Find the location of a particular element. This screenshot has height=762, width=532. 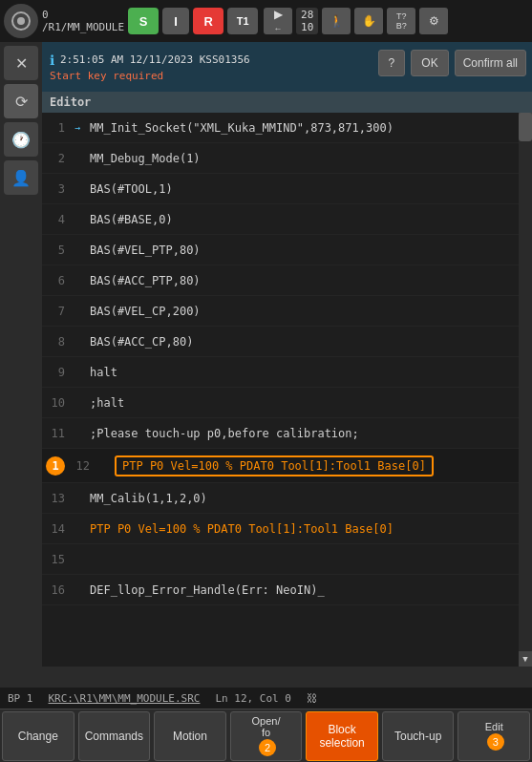

bp-text: BP 1 is located at coordinates (21, 699).